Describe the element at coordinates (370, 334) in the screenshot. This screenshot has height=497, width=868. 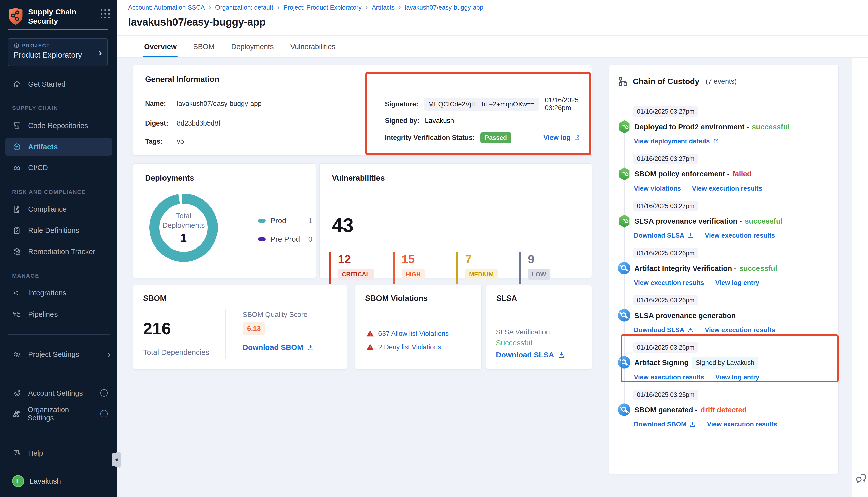
I see `warning-triangle-icon` at that location.